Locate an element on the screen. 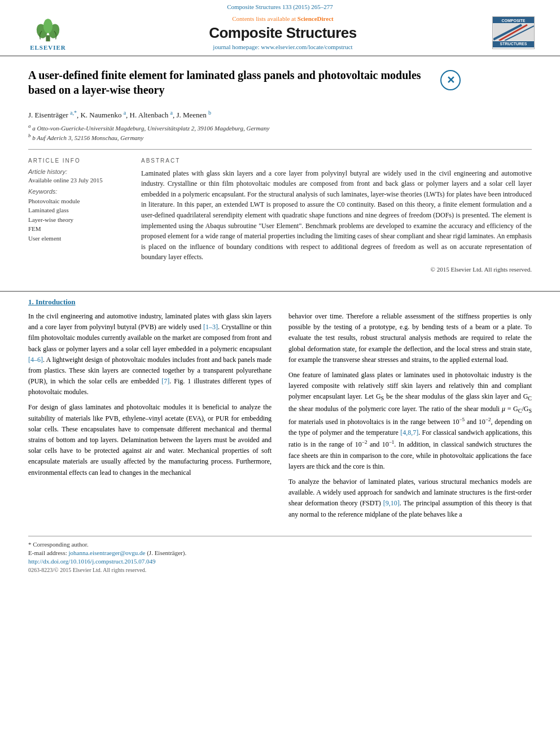 This screenshot has height=747, width=560. ref-4-8-7: [4,8,7] is located at coordinates (409, 433).